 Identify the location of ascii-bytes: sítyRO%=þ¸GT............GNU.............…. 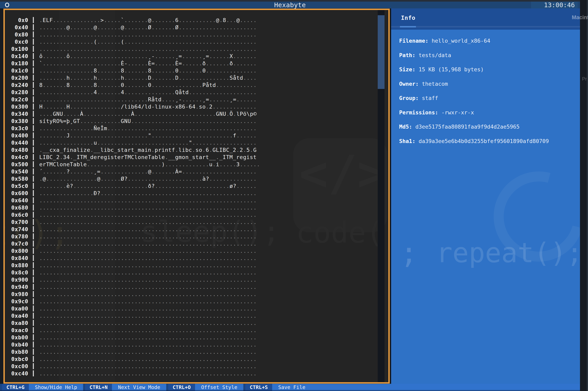
(148, 121).